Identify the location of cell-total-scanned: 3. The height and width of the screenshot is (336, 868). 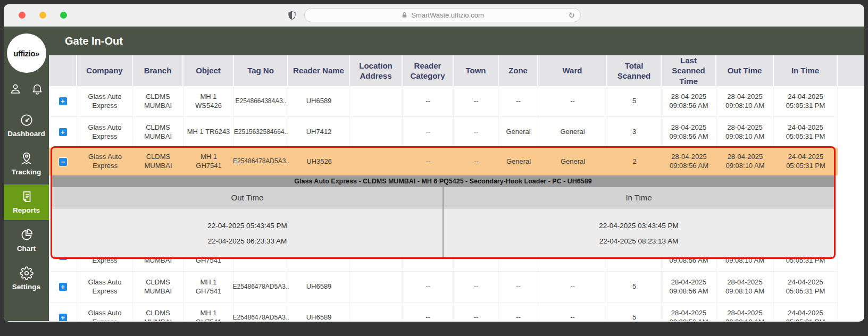
(635, 132).